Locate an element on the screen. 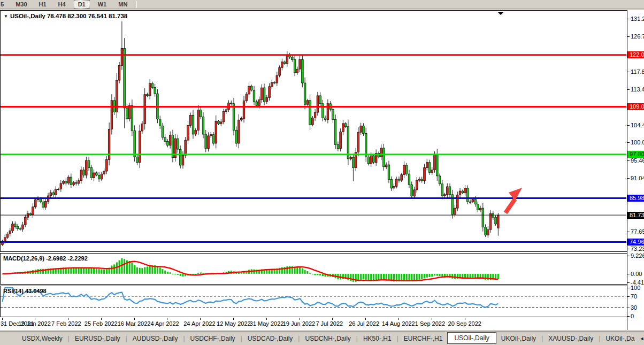 The image size is (644, 345). chart-shift-marker is located at coordinates (501, 13).